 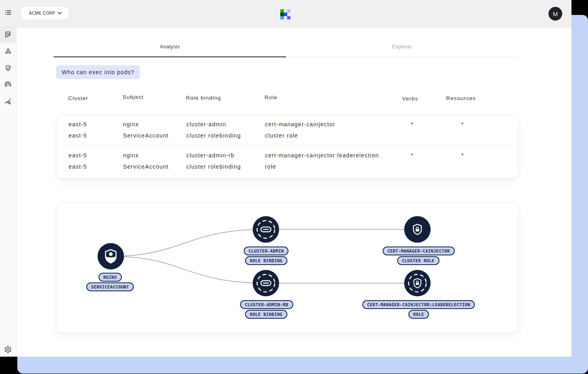 I want to click on node-label: CERT-MANAGER-CAINJECTOR:LEADERELECTION, so click(x=419, y=305).